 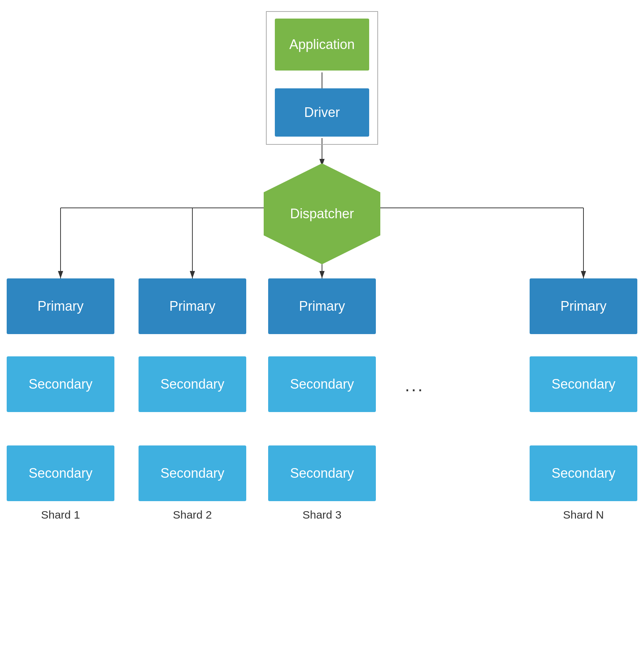 What do you see at coordinates (322, 112) in the screenshot?
I see `driver-box: Driver` at bounding box center [322, 112].